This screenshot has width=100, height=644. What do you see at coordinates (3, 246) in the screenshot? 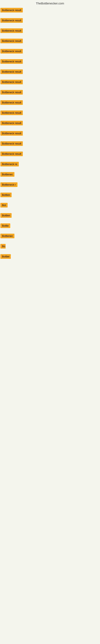
I see `bottleneck-badge: Bo` at bounding box center [3, 246].